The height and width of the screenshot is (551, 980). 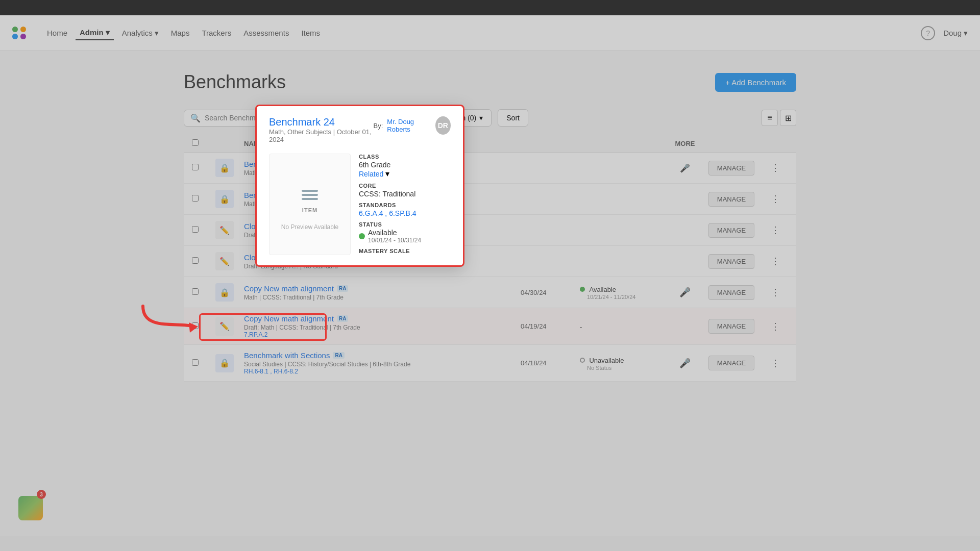 I want to click on avatar: DR, so click(x=443, y=126).